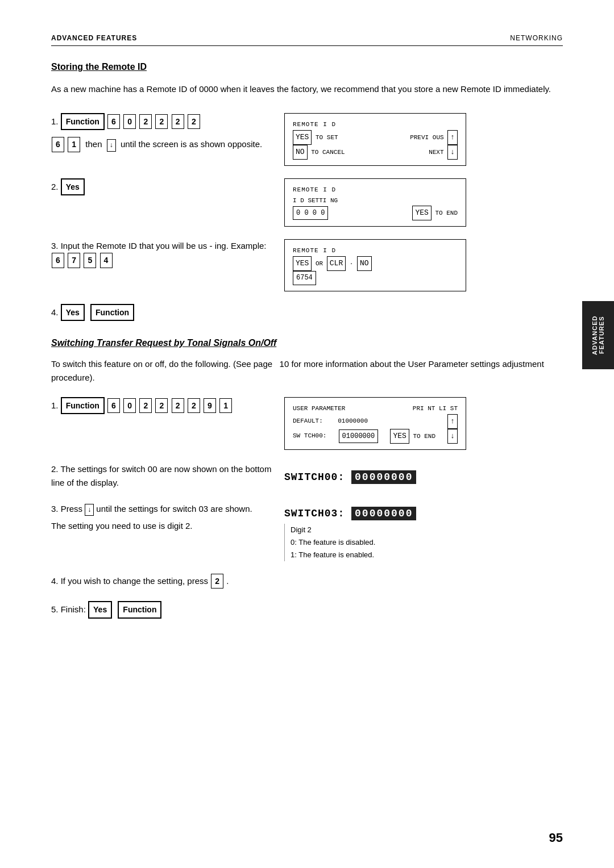 Image resolution: width=614 pixels, height=868 pixels. I want to click on lcd2-line2: I D SETTI NG, so click(375, 201).